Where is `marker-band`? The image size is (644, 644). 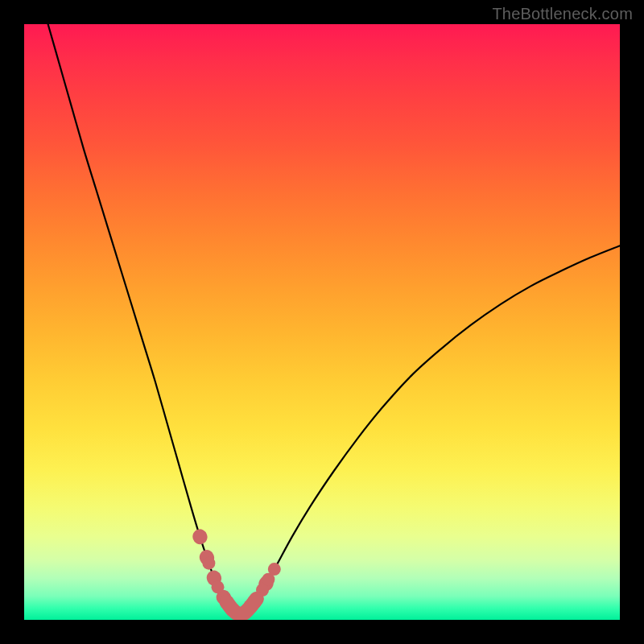
marker-band is located at coordinates (237, 575).